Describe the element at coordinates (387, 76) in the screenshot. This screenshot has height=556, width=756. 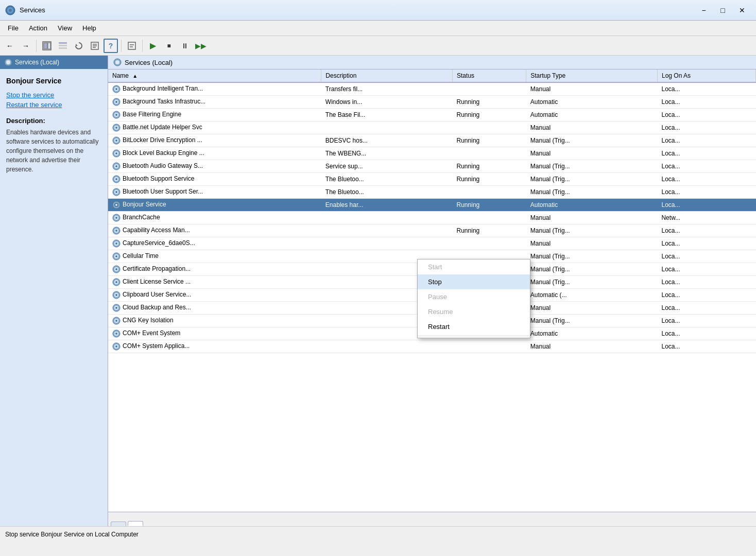
I see `col-description: Description` at that location.